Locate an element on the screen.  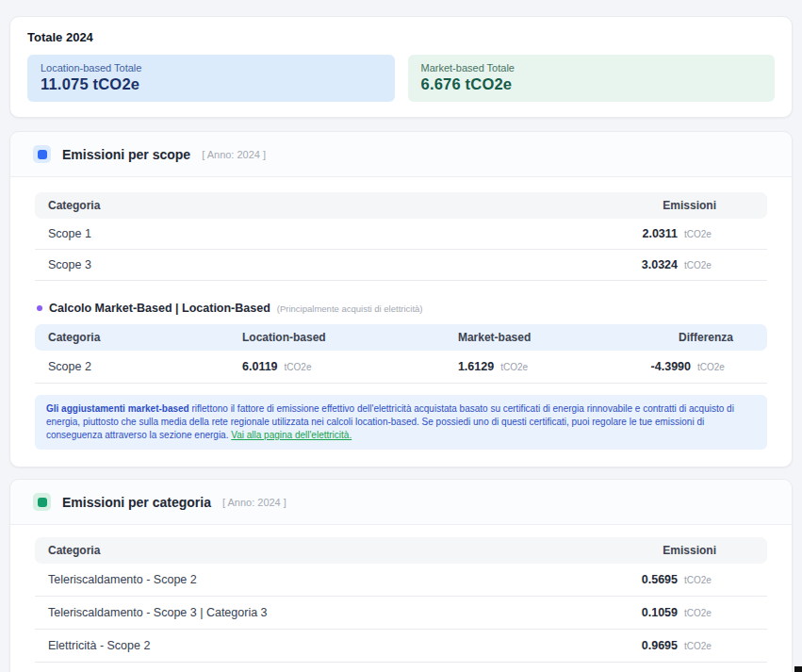
electricity-page-link: Vai alla pagina dell'elettricità. is located at coordinates (291, 435).